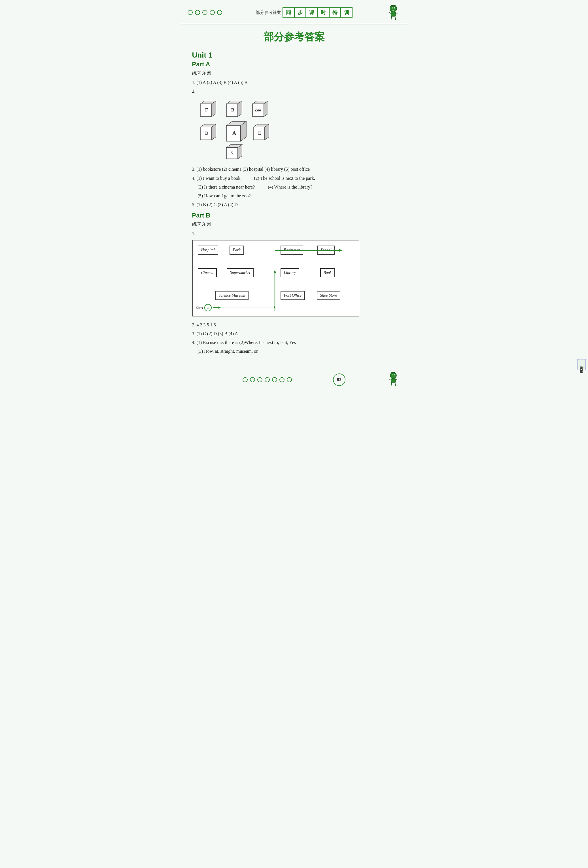 Image resolution: width=588 pixels, height=868 pixels. I want to click on svg-text: C, so click(233, 152).